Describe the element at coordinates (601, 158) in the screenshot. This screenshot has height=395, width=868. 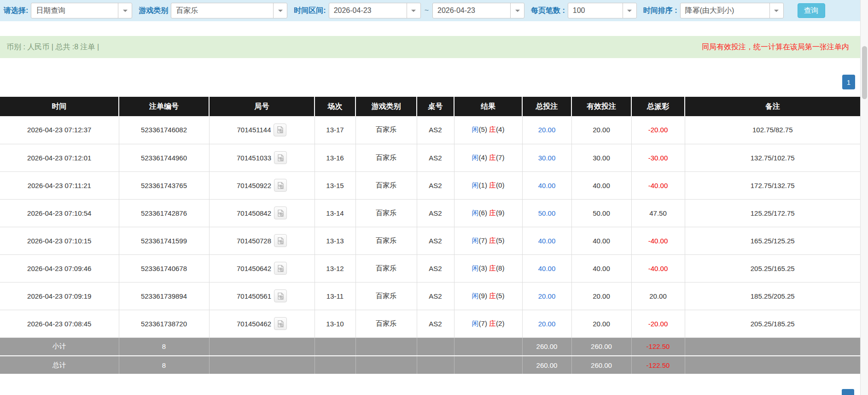
I see `cell-valid-bet: 30.00` at that location.